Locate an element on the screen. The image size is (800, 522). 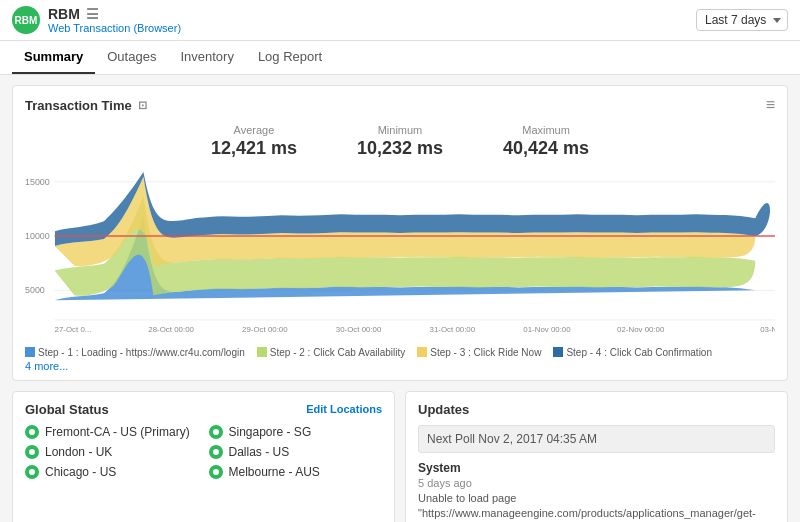
app-icon-label: RBM is located at coordinates (26, 20).